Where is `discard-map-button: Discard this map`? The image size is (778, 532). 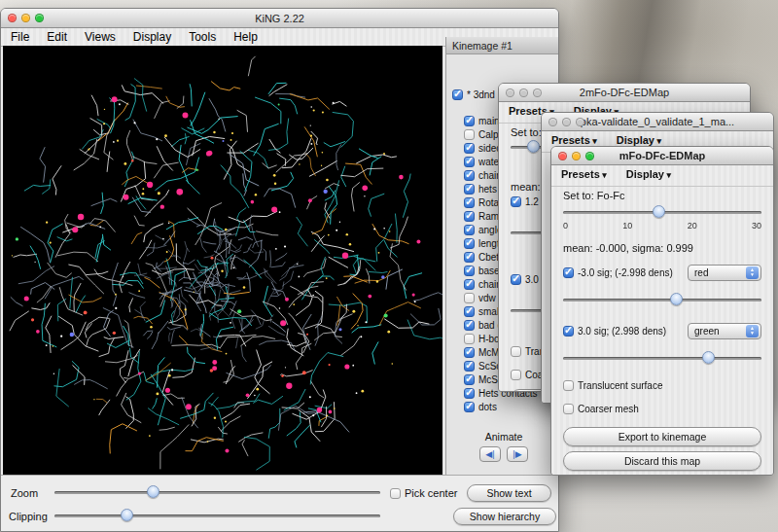
discard-map-button: Discard this map is located at coordinates (662, 461).